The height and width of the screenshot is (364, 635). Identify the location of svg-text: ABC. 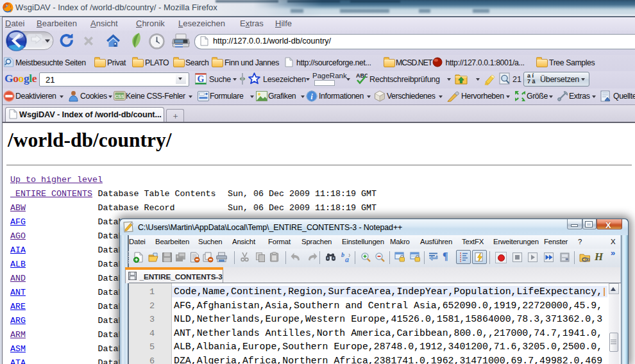
(362, 76).